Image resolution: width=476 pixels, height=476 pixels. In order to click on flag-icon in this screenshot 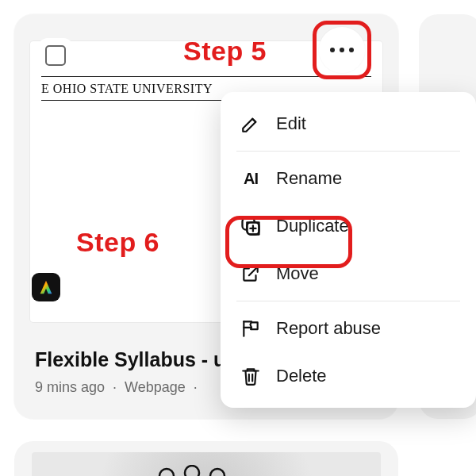, I will do `click(251, 328)`.